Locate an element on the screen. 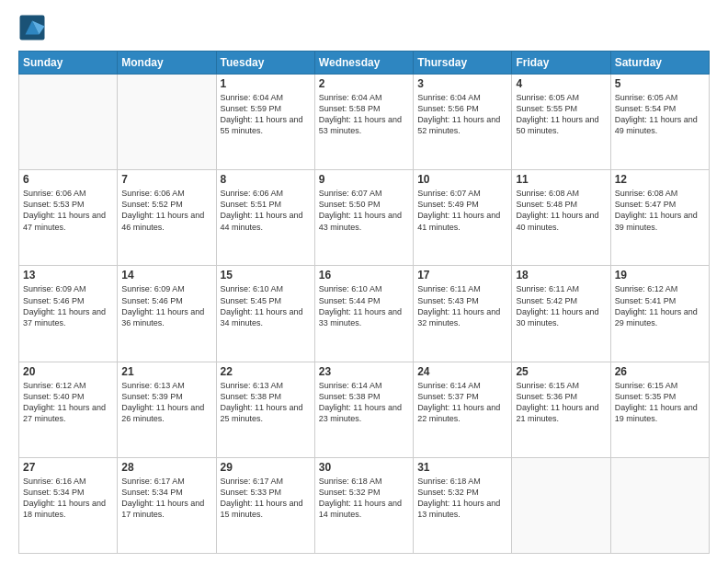 The width and height of the screenshot is (728, 563). calendar-cell: 27Sunrise: 6:16 AM Sunset: 5:34 PM Dayli… is located at coordinates (68, 505).